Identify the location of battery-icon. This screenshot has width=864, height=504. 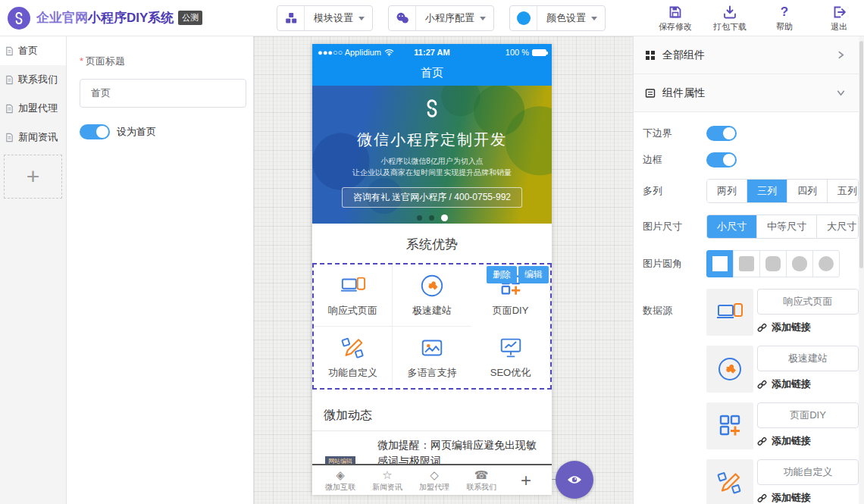
(540, 53).